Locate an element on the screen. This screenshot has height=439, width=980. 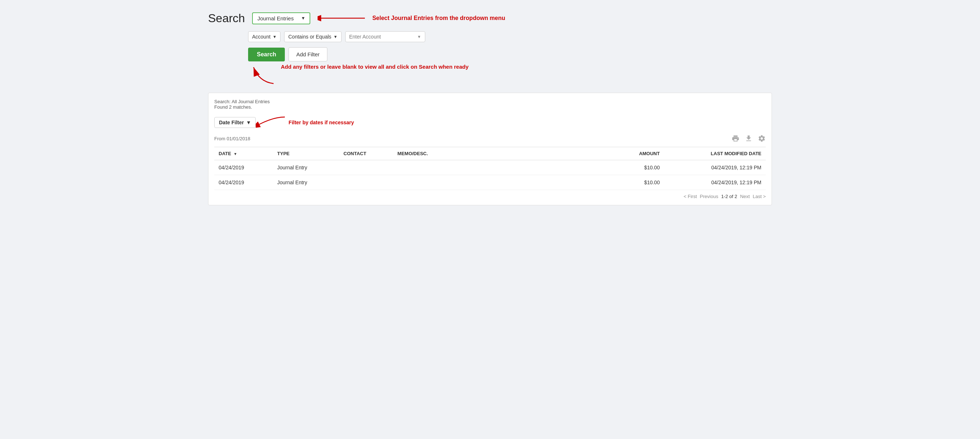
search-header: Search Journal Entries ▼ Select Journal … is located at coordinates (490, 18).